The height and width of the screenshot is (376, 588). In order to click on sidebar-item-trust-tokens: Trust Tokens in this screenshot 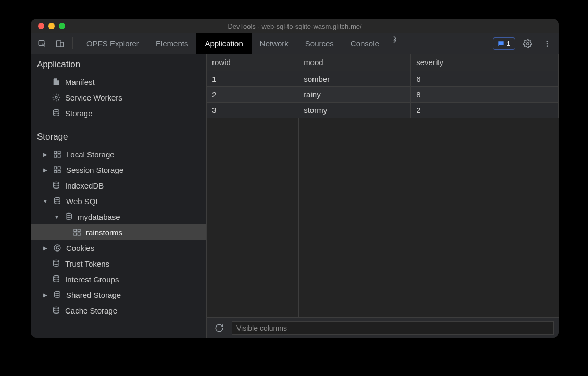, I will do `click(119, 264)`.